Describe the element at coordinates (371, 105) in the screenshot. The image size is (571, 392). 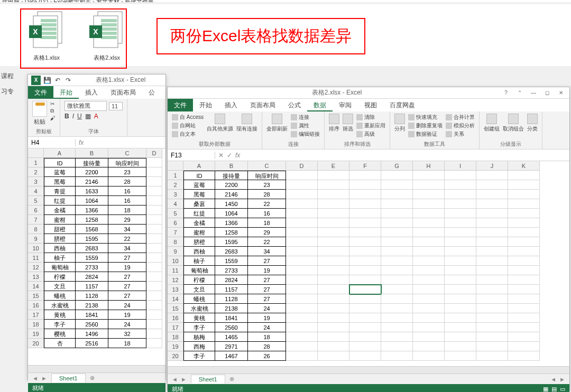
I see `tab-view: 视图` at that location.